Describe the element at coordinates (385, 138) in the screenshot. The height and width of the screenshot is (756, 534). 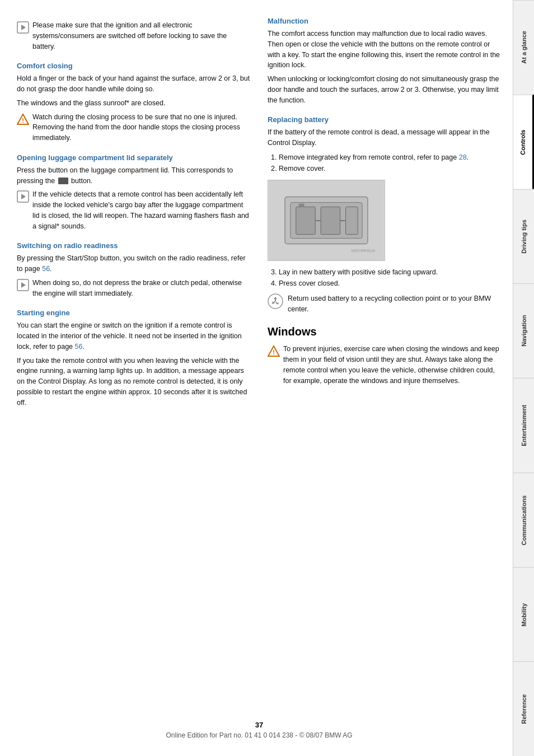
I see `replacing-battery-intro: If the battery of the remote control is …` at that location.